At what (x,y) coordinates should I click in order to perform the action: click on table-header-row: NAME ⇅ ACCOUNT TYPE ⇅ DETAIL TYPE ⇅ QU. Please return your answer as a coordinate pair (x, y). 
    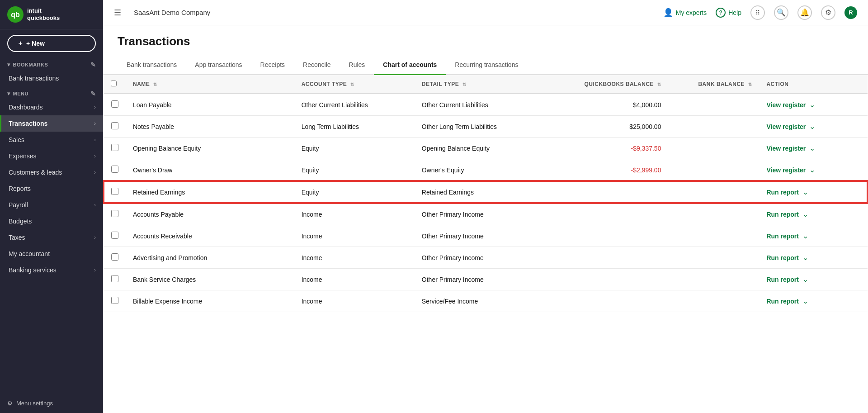
    Looking at the image, I should click on (486, 84).